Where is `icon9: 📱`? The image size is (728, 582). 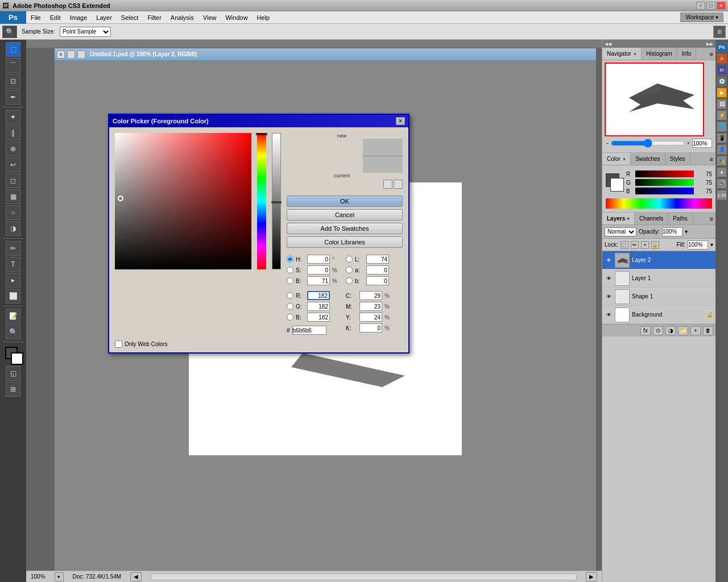 icon9: 📱 is located at coordinates (722, 138).